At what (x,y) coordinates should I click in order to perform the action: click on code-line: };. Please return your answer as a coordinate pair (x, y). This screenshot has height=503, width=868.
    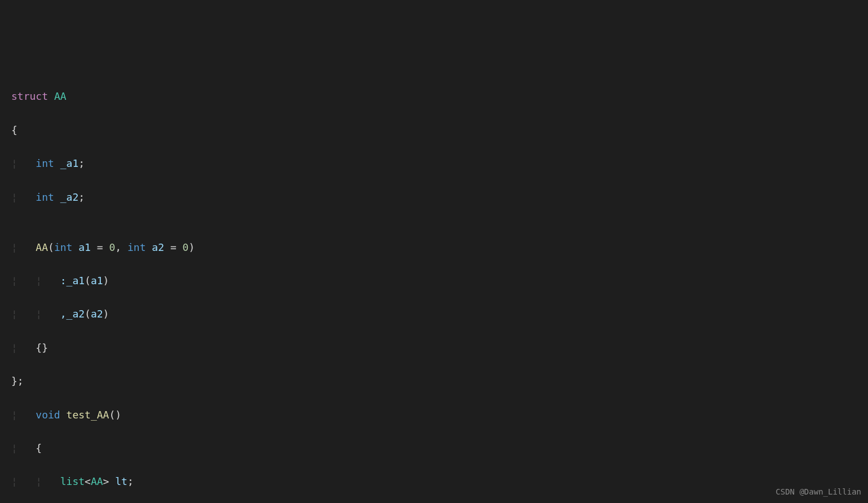
    Looking at the image, I should click on (434, 381).